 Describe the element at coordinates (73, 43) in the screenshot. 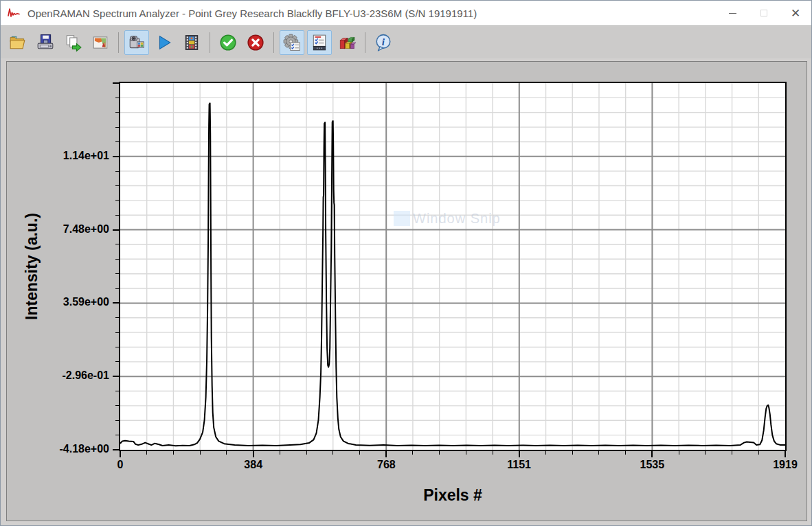

I see `export-copy-icon` at that location.